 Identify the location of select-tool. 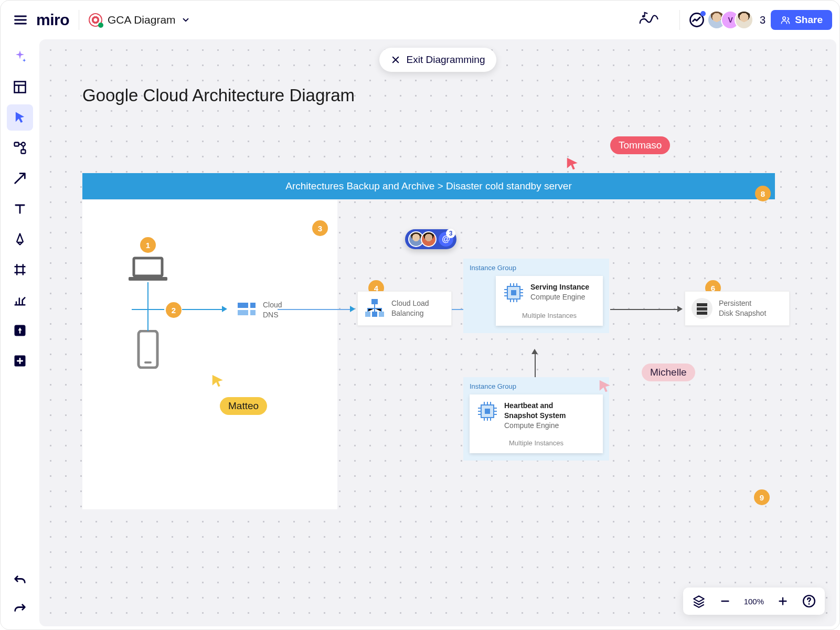
(20, 118).